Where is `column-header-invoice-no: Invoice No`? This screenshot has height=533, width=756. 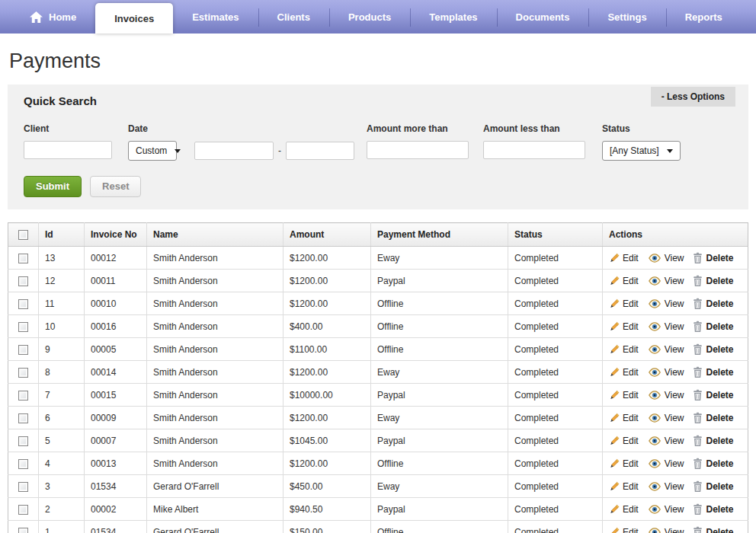 column-header-invoice-no: Invoice No is located at coordinates (116, 235).